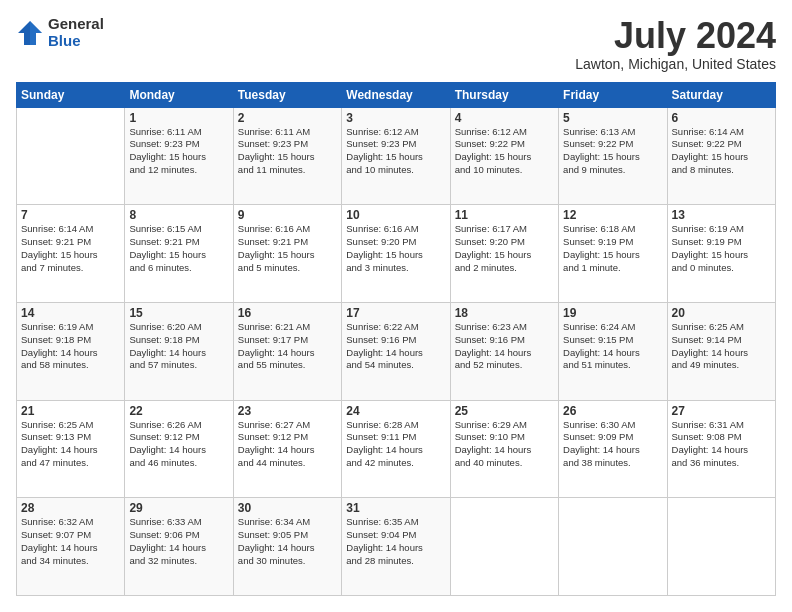 The width and height of the screenshot is (792, 612). I want to click on calendar-cell: 21Sunrise: 6:25 AM Sunset: 9:13 PM Dayli…, so click(71, 449).